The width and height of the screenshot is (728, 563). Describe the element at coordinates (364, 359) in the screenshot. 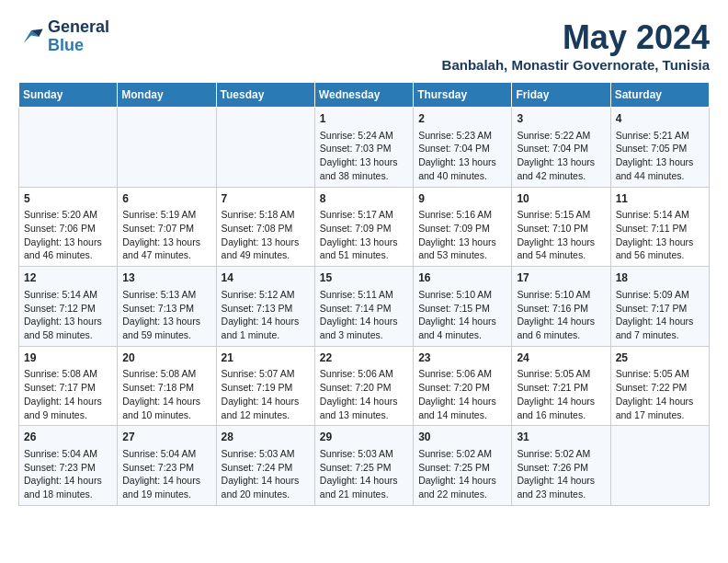

I see `day-number: 22` at that location.